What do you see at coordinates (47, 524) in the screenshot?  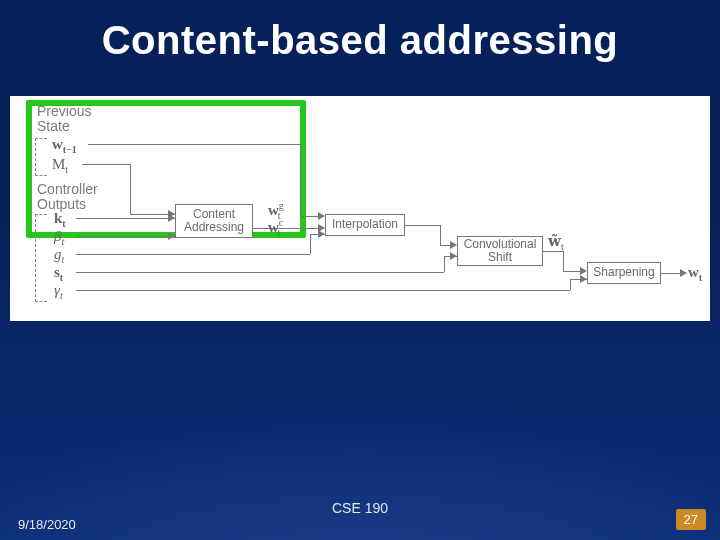 I see `footer-date: 9/18/2020` at bounding box center [47, 524].